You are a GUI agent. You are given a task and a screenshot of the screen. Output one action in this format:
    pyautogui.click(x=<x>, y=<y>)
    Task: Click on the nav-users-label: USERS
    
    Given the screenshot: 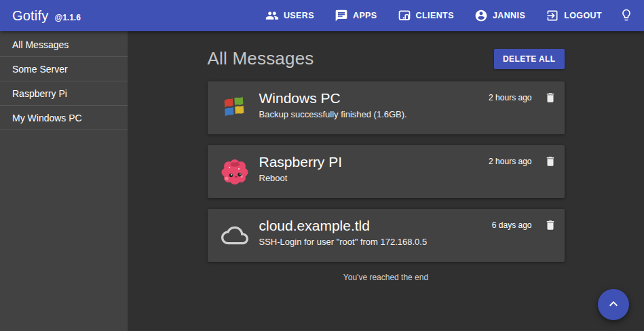 What is the action you would take?
    pyautogui.click(x=299, y=16)
    